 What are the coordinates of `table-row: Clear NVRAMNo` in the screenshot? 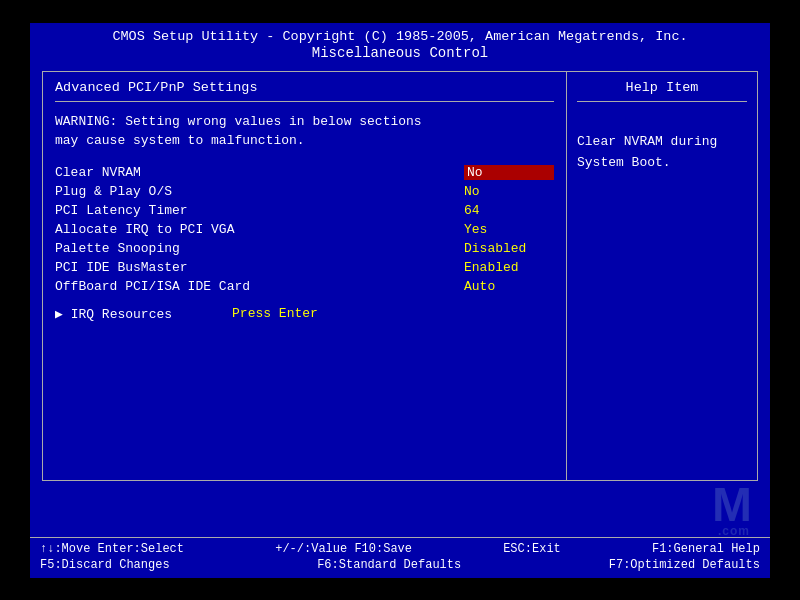 It's located at (304, 172).